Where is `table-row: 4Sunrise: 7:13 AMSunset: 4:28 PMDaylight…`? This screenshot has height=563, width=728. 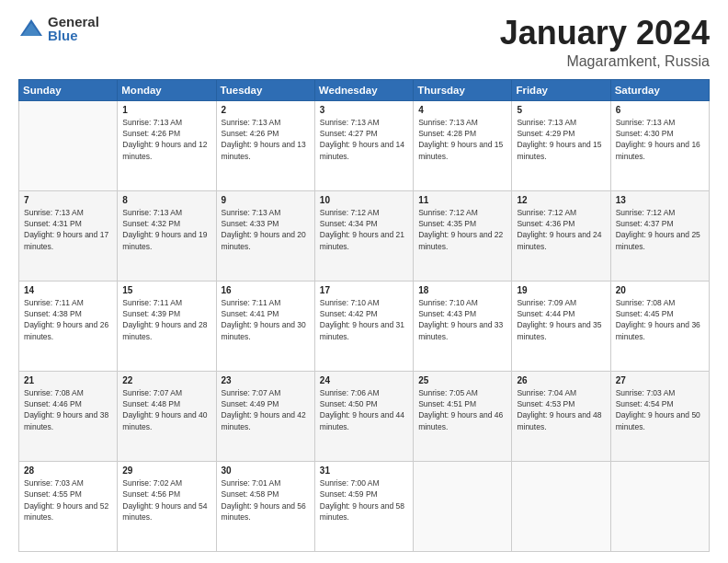
table-row: 4Sunrise: 7:13 AMSunset: 4:28 PMDaylight… is located at coordinates (463, 145).